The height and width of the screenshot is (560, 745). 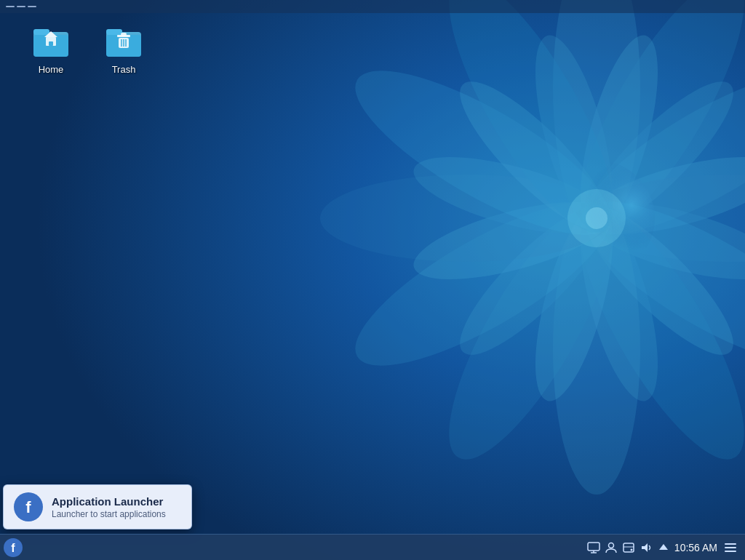 What do you see at coordinates (124, 41) in the screenshot?
I see `trash-folder-icon` at bounding box center [124, 41].